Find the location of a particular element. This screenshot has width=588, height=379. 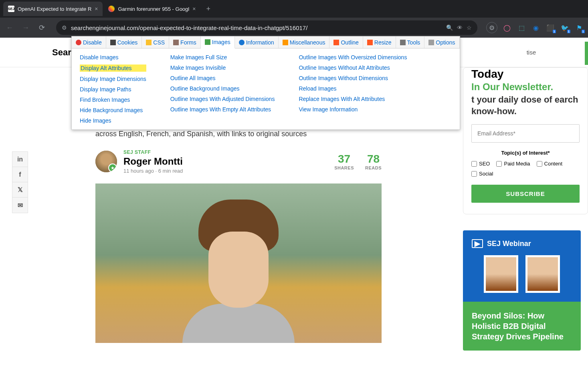

verified-badge-icon: ★ is located at coordinates (113, 168).